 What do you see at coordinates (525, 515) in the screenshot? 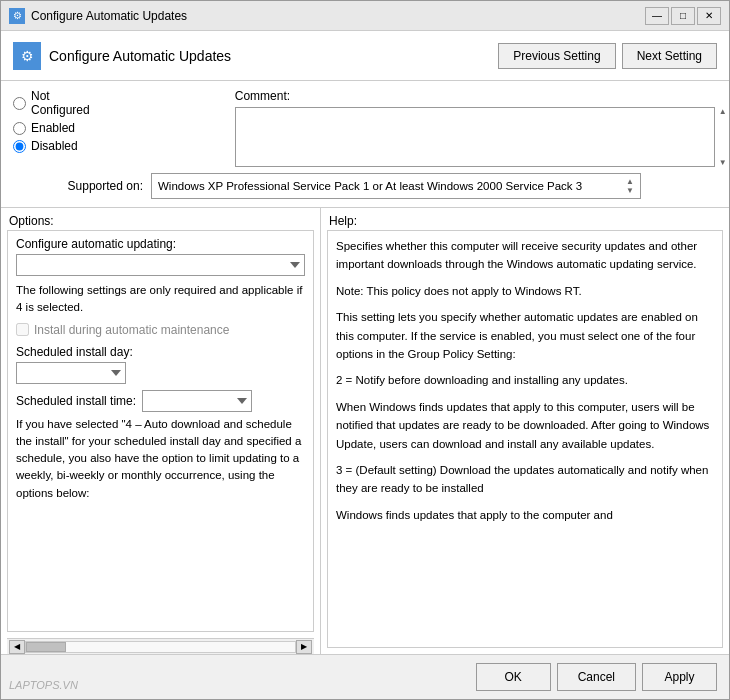
I see `help-p7: Windows finds updates that apply to the …` at bounding box center [525, 515].